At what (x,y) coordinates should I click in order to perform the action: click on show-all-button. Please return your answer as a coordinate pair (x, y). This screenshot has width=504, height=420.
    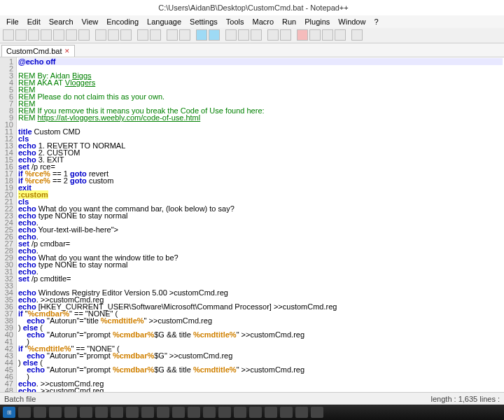
    Looking at the image, I should click on (244, 35).